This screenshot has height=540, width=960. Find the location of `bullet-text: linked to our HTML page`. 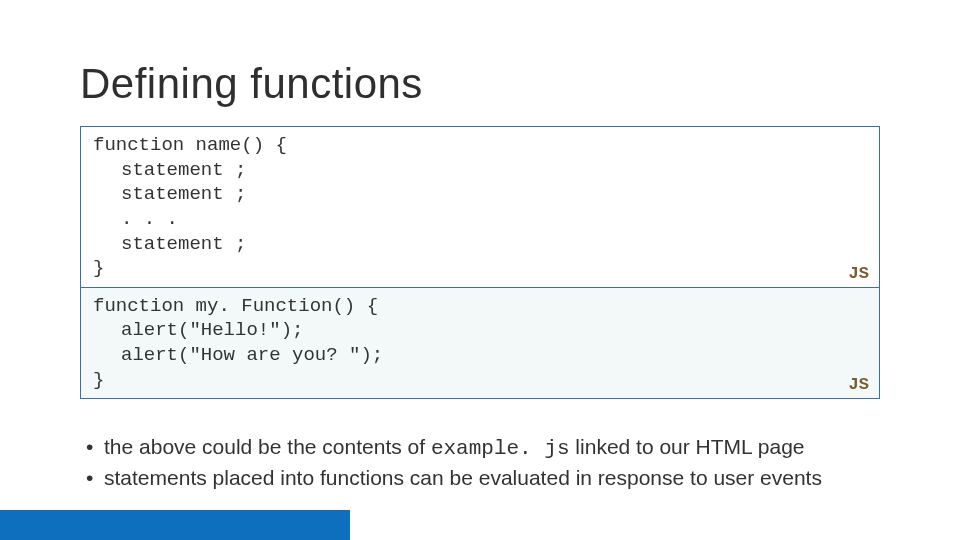

bullet-text: linked to our HTML page is located at coordinates (688, 446).